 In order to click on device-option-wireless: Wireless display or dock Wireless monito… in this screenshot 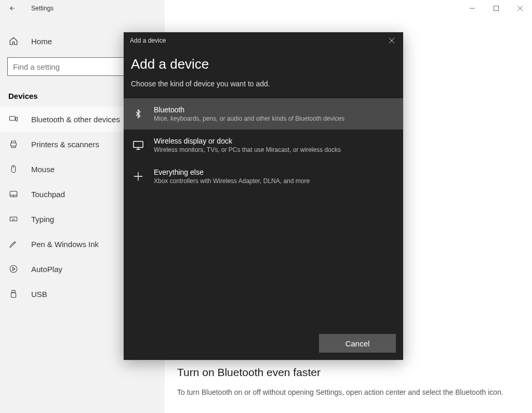, I will do `click(263, 145)`.